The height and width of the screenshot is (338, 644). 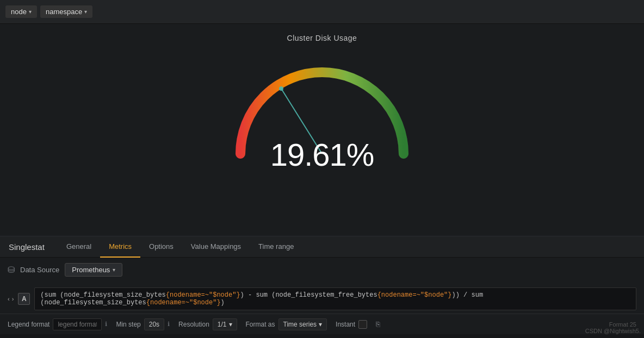 I want to click on gauge-value: 19.61%, so click(x=322, y=154).